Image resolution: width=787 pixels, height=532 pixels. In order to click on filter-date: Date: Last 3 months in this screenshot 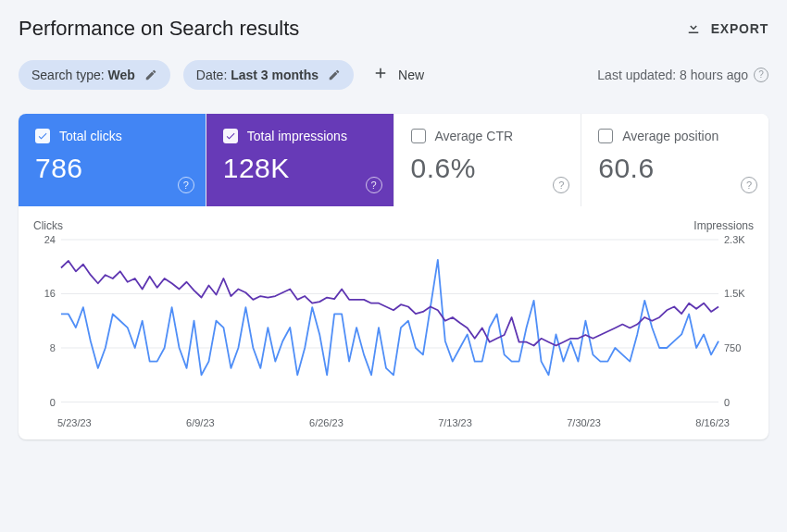, I will do `click(269, 75)`.